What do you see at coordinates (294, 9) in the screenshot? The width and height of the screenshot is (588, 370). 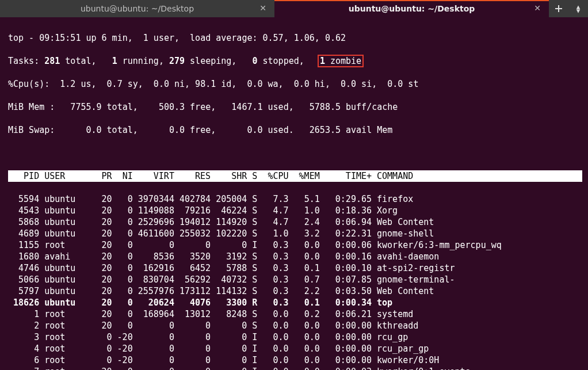 I see `titlebar: ubuntu@ubuntu: ~/Desktop ✕ ubuntu@ubuntu…` at bounding box center [294, 9].